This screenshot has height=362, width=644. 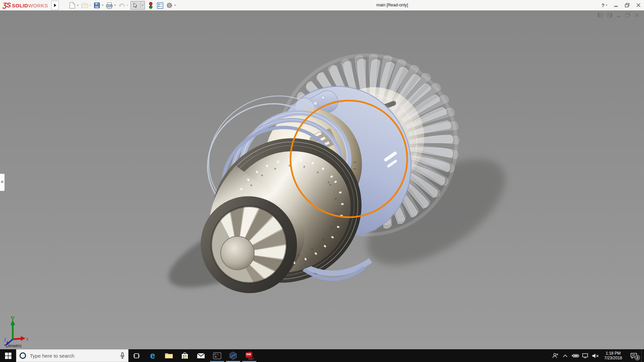 I want to click on brand-3s-glyph: ƷS, so click(x=7, y=5).